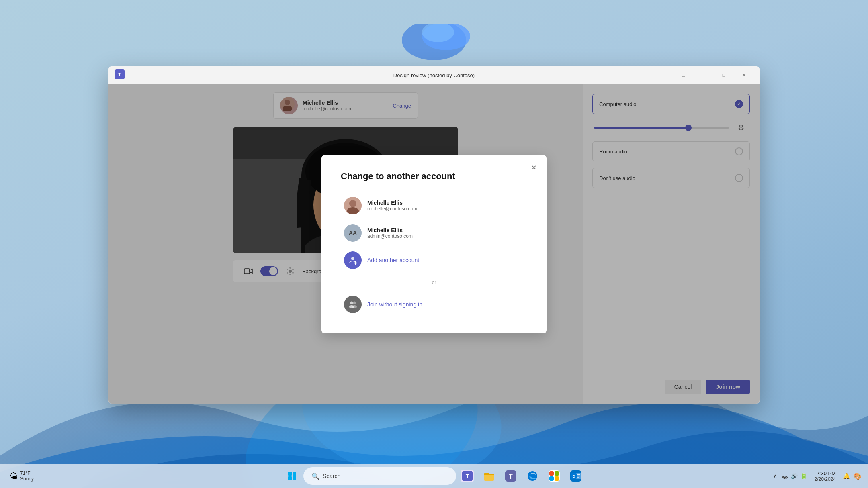 The image size is (868, 488). I want to click on network-icon, so click(785, 476).